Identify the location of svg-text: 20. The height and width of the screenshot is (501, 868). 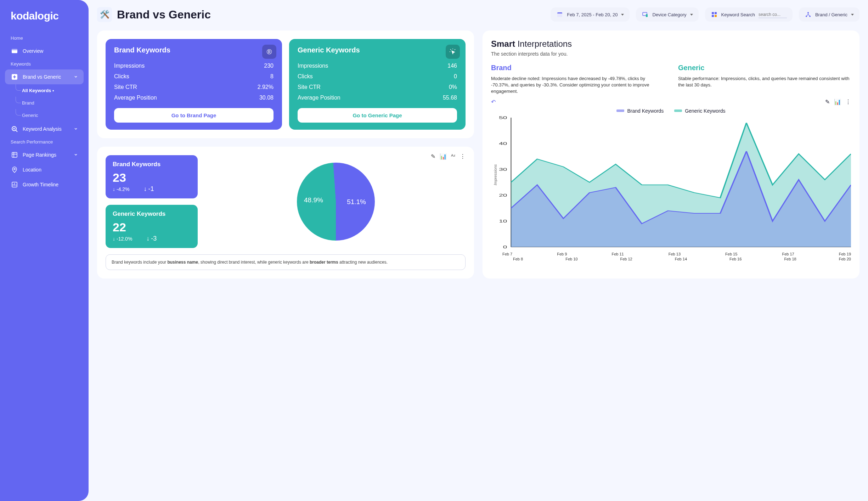
(503, 196).